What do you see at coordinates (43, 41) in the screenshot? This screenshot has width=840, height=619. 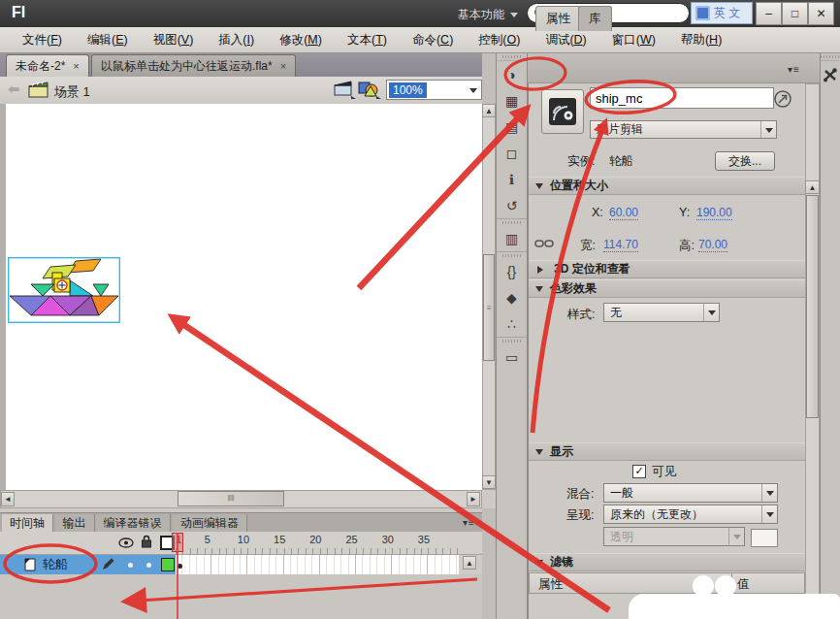 I see `menu-item-f: 文件(F)` at bounding box center [43, 41].